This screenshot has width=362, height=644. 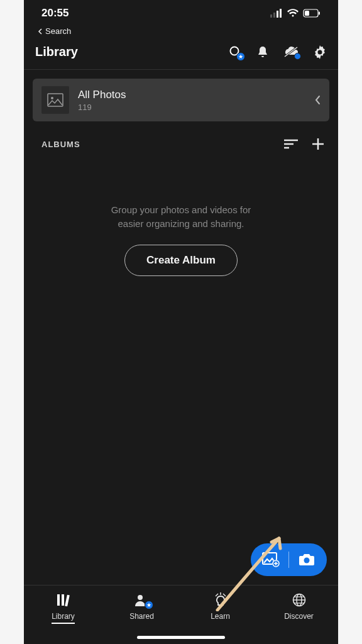 I want to click on empty-line2: easier organizing and sharing., so click(x=181, y=224).